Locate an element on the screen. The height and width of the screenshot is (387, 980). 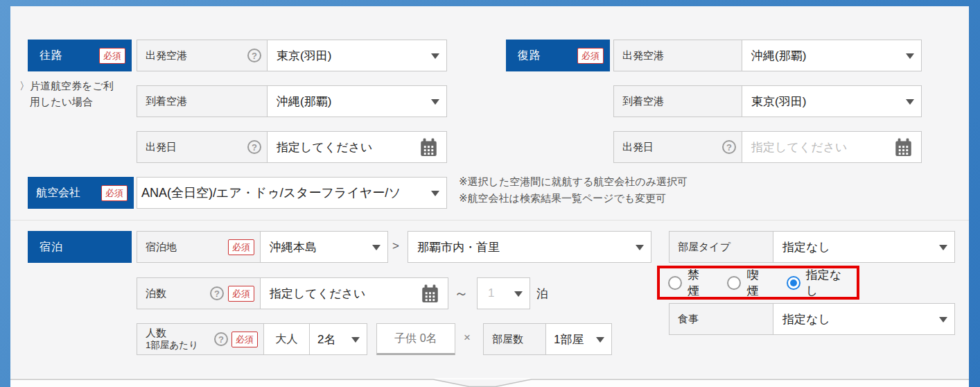
room-type-row: 部屋タイプ 指定なし is located at coordinates (812, 247).